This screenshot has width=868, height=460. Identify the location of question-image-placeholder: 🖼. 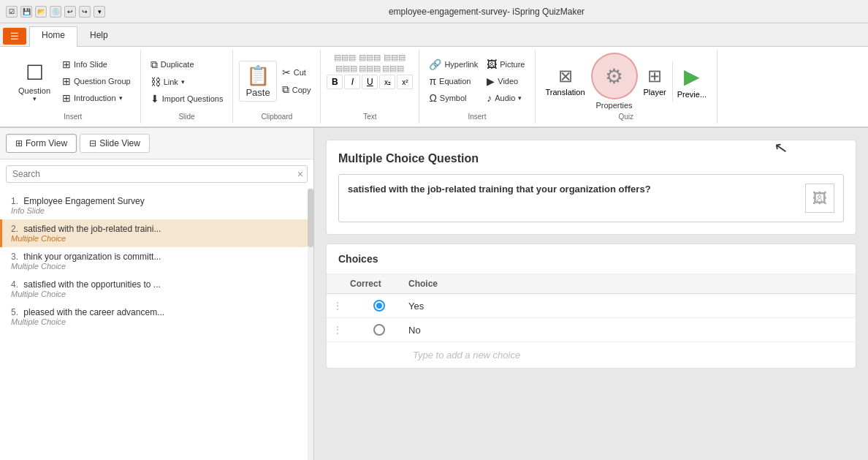
(820, 198).